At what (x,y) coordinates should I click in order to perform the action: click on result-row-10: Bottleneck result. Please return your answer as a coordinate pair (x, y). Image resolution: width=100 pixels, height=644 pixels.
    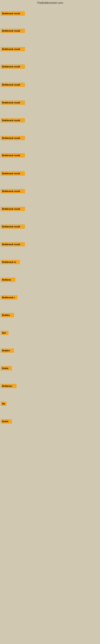
    Looking at the image, I should click on (13, 174).